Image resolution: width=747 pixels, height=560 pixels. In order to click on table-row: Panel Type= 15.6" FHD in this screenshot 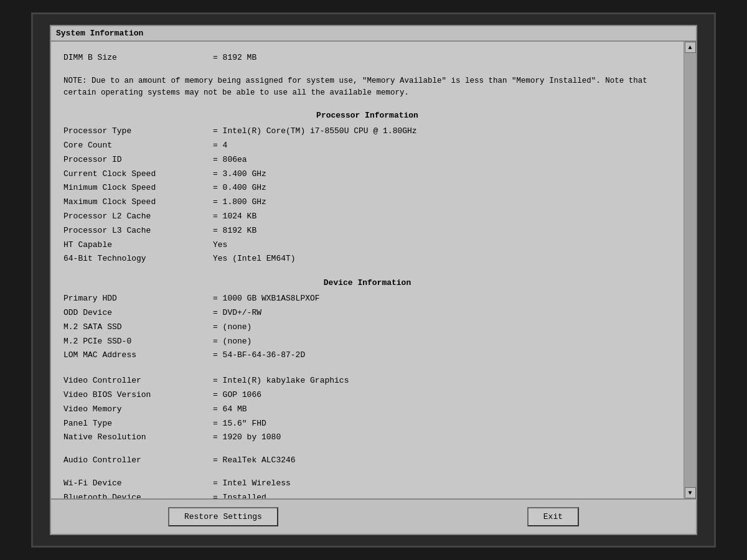, I will do `click(367, 424)`.